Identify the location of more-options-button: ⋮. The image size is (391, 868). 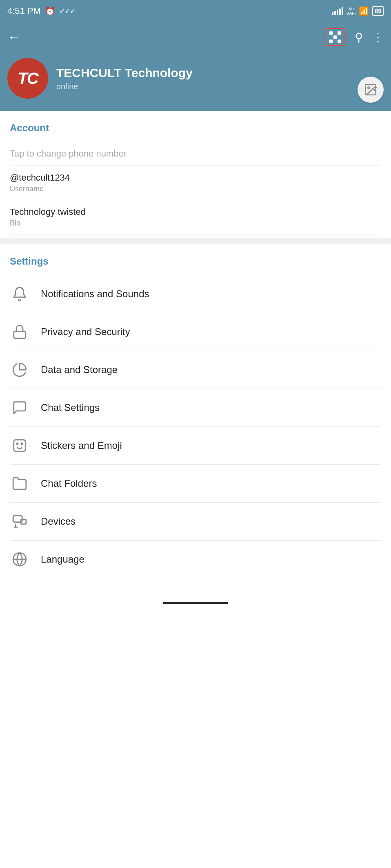
(378, 38).